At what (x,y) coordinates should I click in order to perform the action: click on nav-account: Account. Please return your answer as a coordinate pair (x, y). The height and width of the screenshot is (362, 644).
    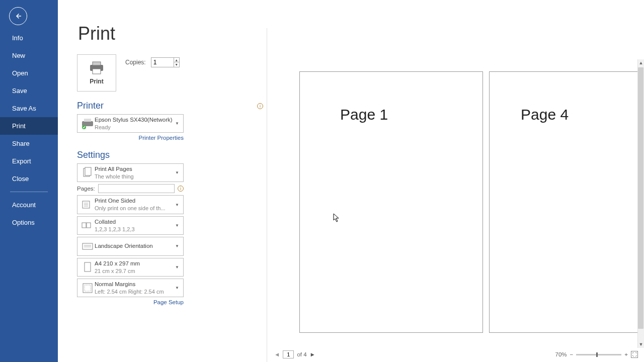
    Looking at the image, I should click on (29, 205).